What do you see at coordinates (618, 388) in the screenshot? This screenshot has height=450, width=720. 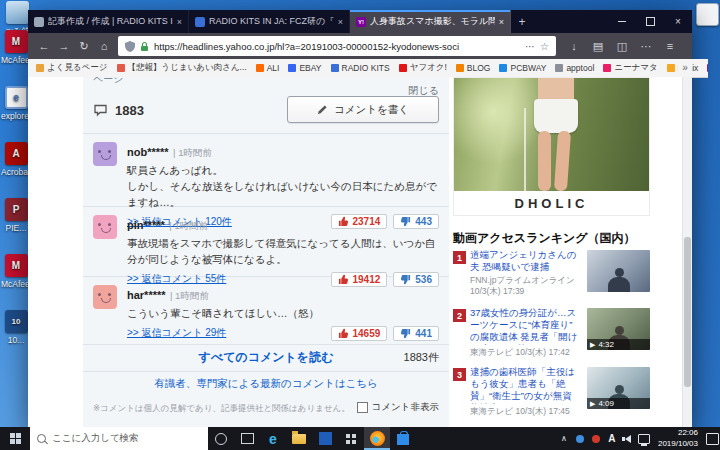 I see `video-thumbnail: ▶ 4:09` at bounding box center [618, 388].